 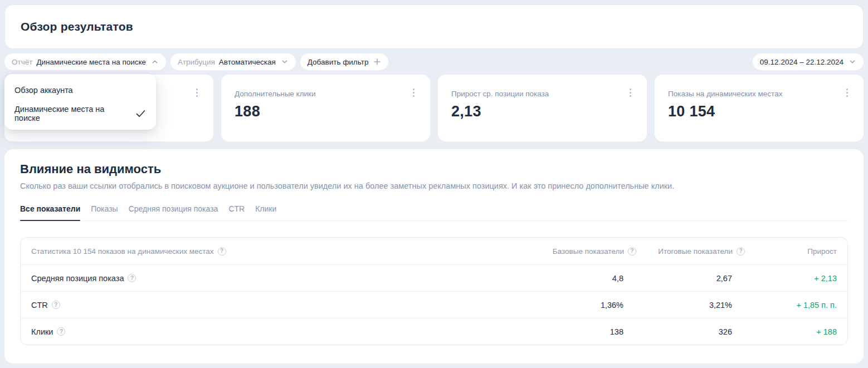 What do you see at coordinates (581, 278) in the screenshot?
I see `cell-base: 4,8` at bounding box center [581, 278].